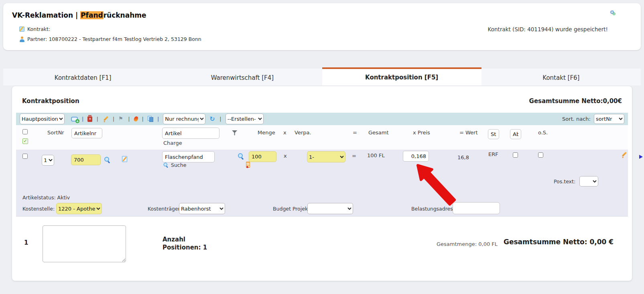 Image resolution: width=644 pixels, height=294 pixels. Describe the element at coordinates (173, 143) in the screenshot. I see `col-charge: Charge` at that location.